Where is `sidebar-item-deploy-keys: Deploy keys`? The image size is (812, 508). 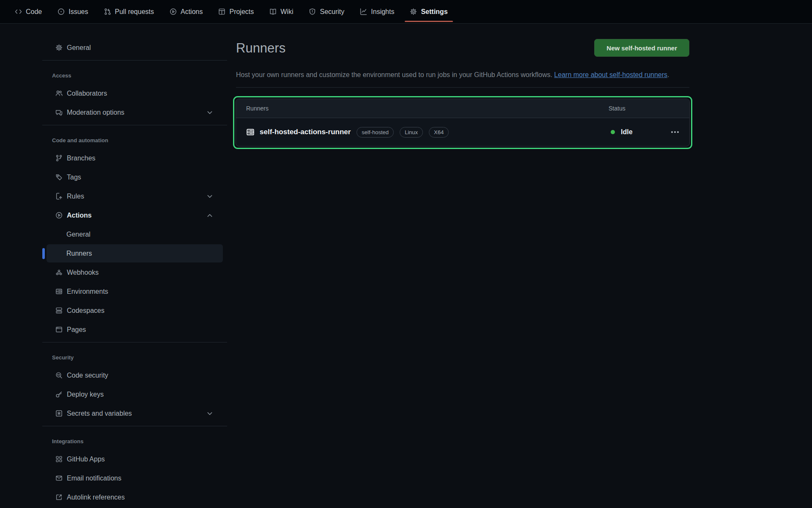
sidebar-item-deploy-keys: Deploy keys is located at coordinates (134, 395).